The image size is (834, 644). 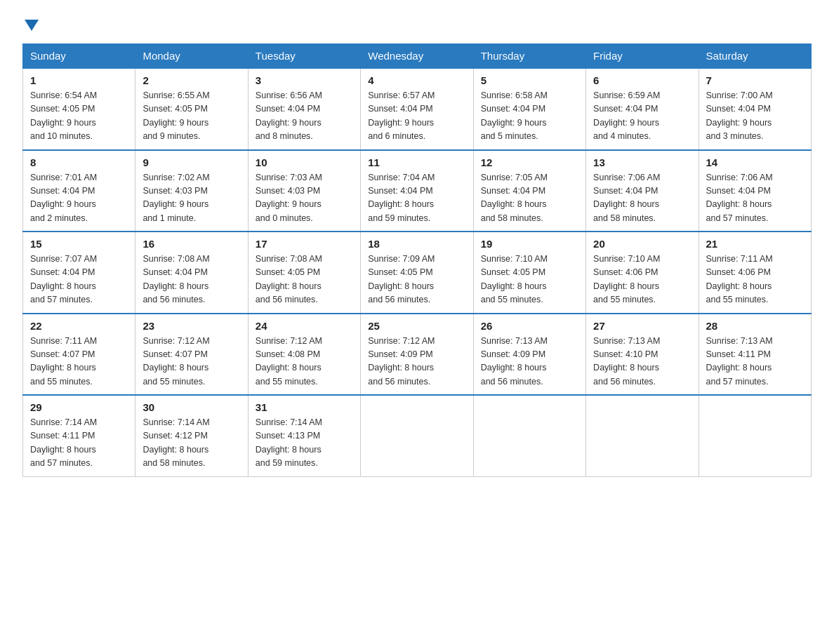 What do you see at coordinates (529, 109) in the screenshot?
I see `calendar-cell: 5Sunrise: 6:58 AMSunset: 4:04 PMDaylight…` at bounding box center [529, 109].